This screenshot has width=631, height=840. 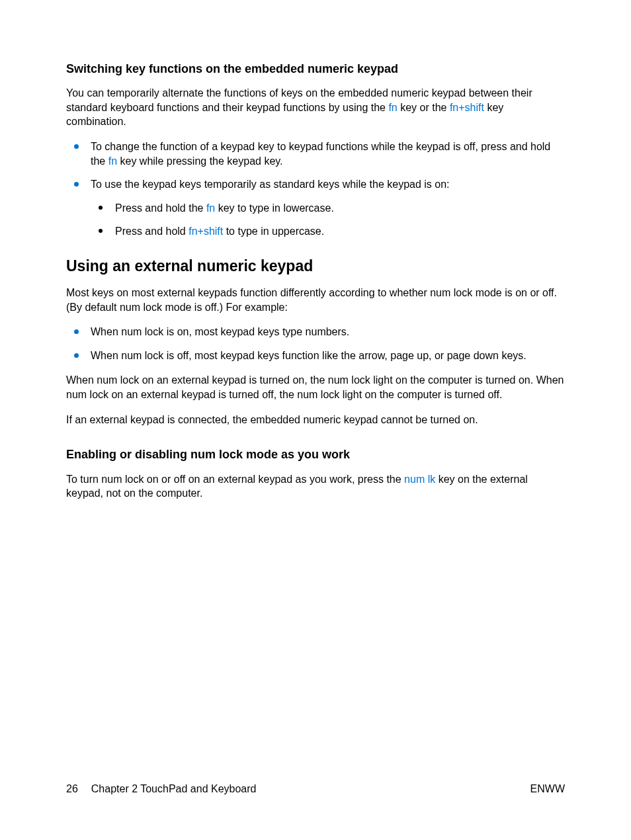 I want to click on section1-list: To change the function of a keypad key t…, so click(x=316, y=189).